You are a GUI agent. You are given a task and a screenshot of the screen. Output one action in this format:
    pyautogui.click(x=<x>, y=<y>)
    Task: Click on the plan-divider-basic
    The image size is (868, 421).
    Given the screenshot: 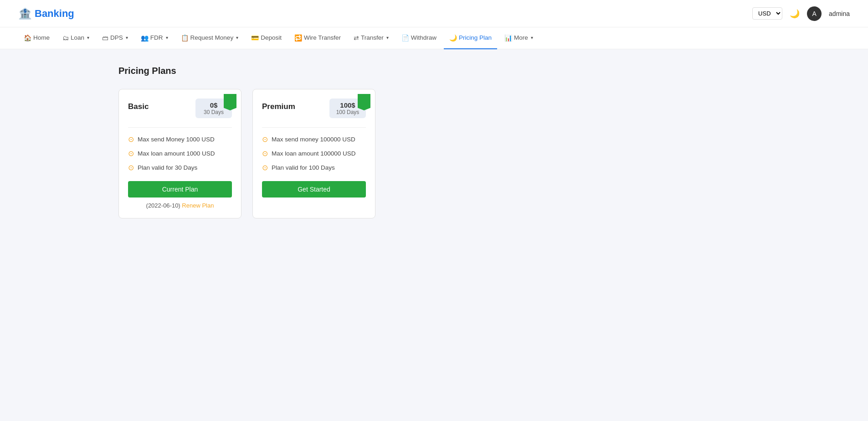 What is the action you would take?
    pyautogui.click(x=180, y=128)
    